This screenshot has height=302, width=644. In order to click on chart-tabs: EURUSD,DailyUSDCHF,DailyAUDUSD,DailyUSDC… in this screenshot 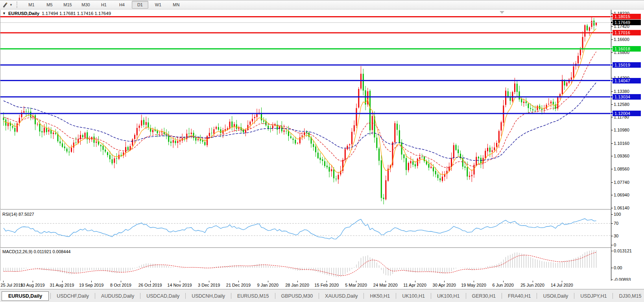, I will do `click(323, 296)`.